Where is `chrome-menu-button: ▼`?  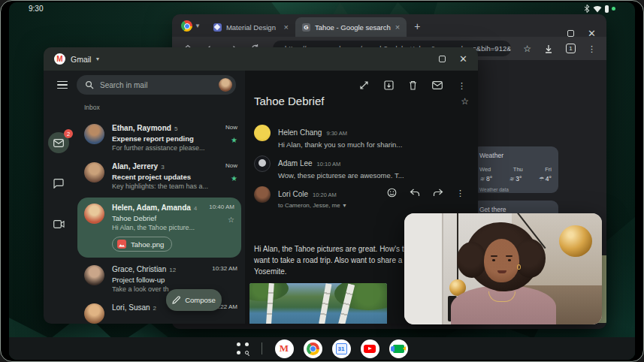
chrome-menu-button: ▼ is located at coordinates (189, 29).